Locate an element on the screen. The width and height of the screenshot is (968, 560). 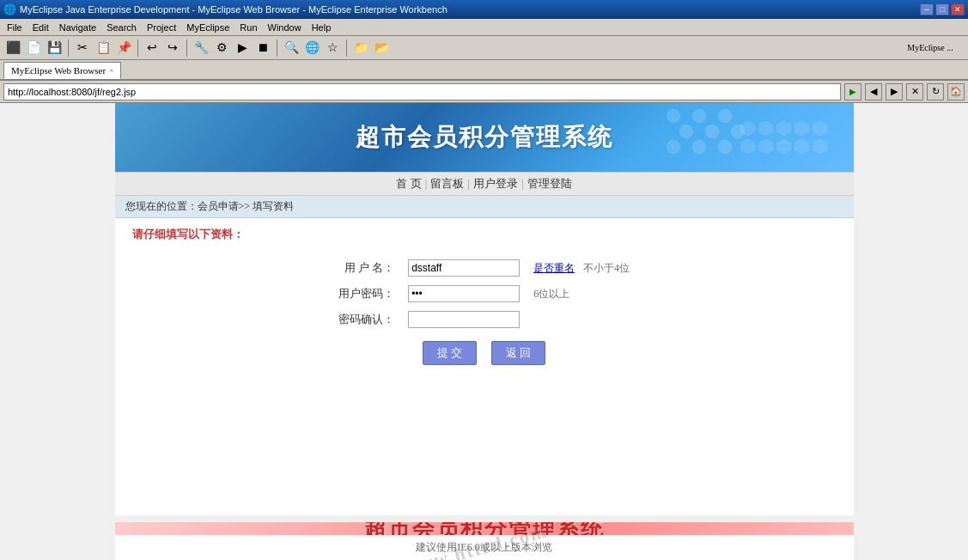
menu-myeclipse: MyEclipse is located at coordinates (208, 27).